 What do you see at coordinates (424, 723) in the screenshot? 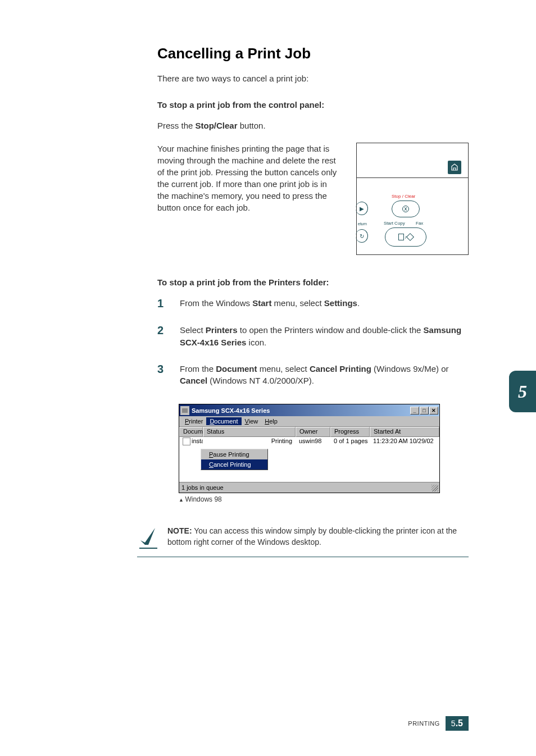
I see `footer-section-label: PRINTING` at bounding box center [424, 723].